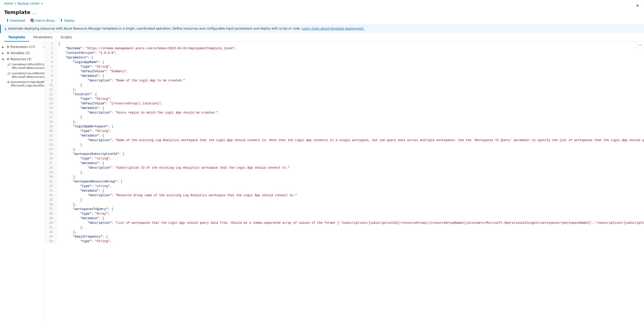  What do you see at coordinates (50, 232) in the screenshot?
I see `line-number: 42` at bounding box center [50, 232].